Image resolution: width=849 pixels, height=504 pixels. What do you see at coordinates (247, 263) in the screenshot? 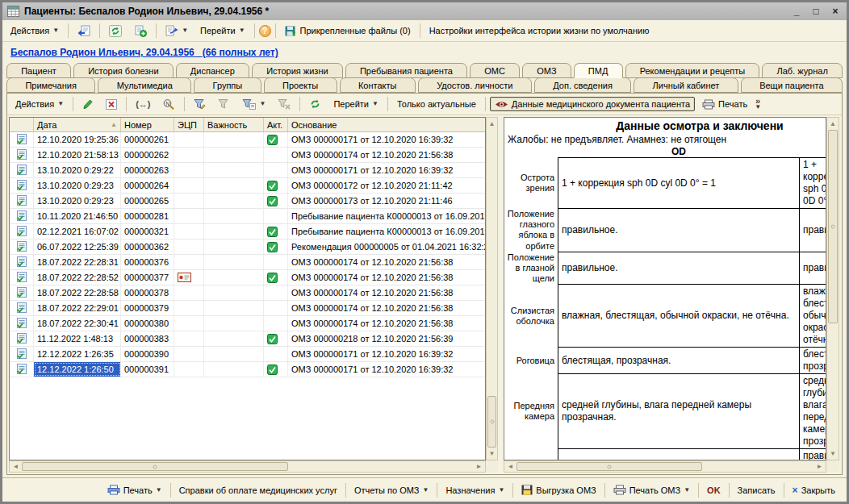
I see `table-row: 18.07.2022 22:28:31000000376ОМЗ 00000017…` at bounding box center [247, 263].